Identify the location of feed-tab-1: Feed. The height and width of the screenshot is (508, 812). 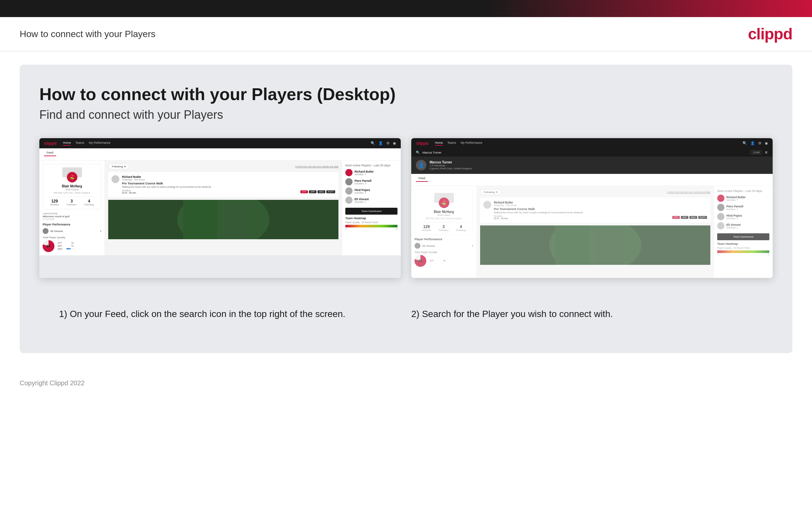
(50, 153).